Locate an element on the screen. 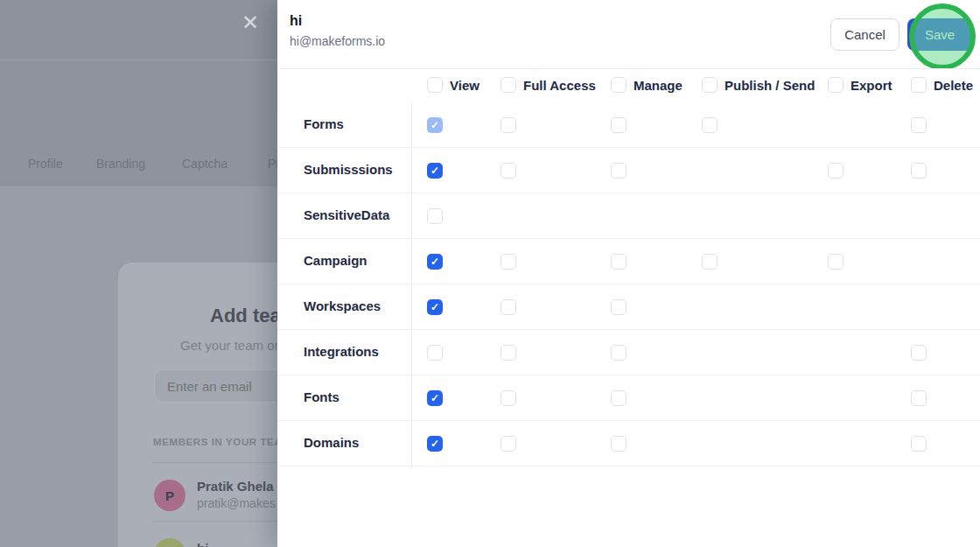 This screenshot has width=980, height=547. checkbox-forms-publish-send is located at coordinates (710, 125).